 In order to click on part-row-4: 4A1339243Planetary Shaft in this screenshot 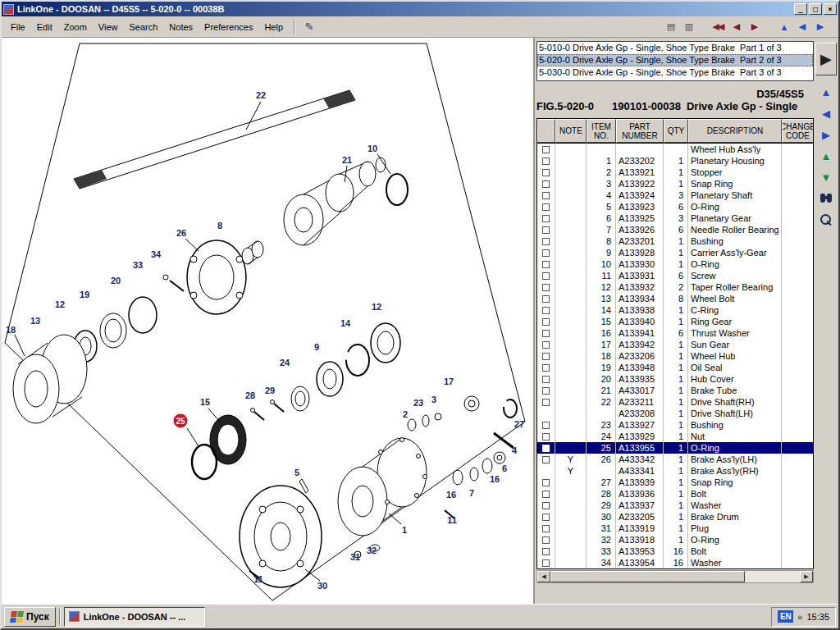, I will do `click(675, 195)`.